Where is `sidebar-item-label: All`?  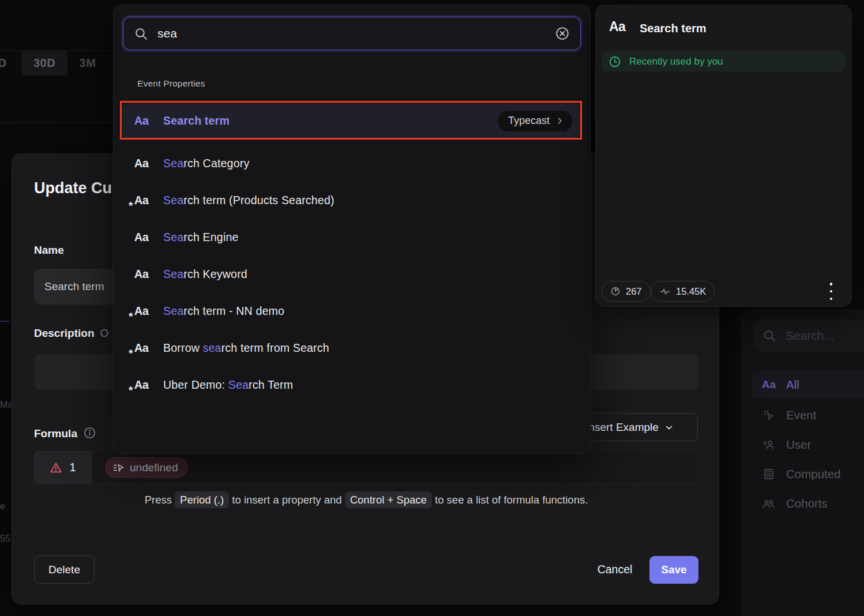 sidebar-item-label: All is located at coordinates (792, 385).